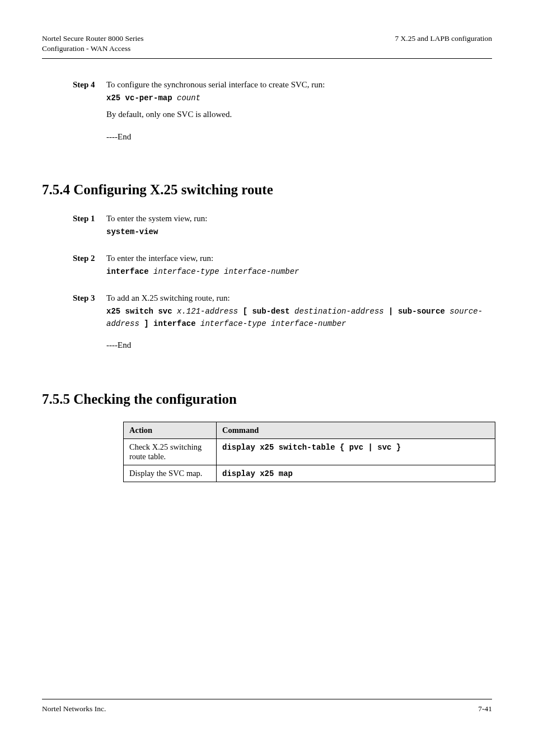  What do you see at coordinates (299, 272) in the screenshot?
I see `step-cmd: interface interface-type interface-numbe…` at bounding box center [299, 272].